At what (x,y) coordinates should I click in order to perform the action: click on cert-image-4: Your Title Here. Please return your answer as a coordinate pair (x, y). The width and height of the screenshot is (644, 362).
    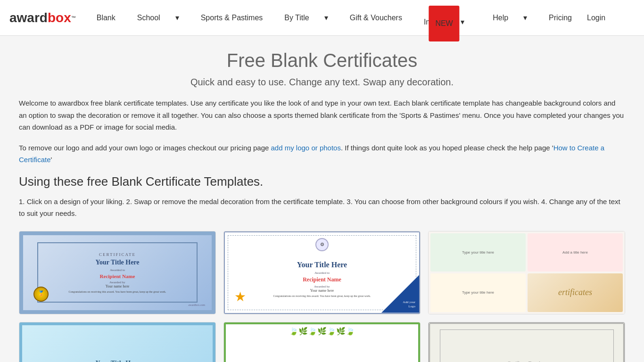
    Looking at the image, I should click on (117, 342).